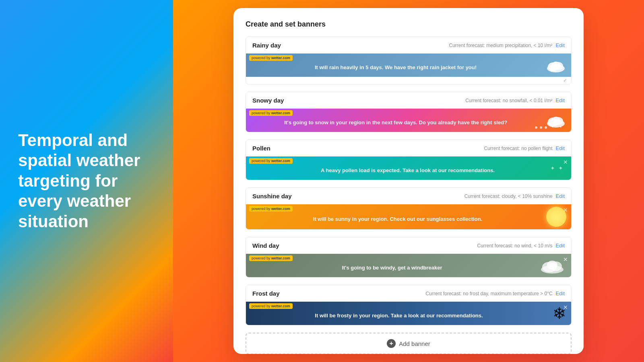  Describe the element at coordinates (266, 294) in the screenshot. I see `banner-name-frost: Frost day` at that location.